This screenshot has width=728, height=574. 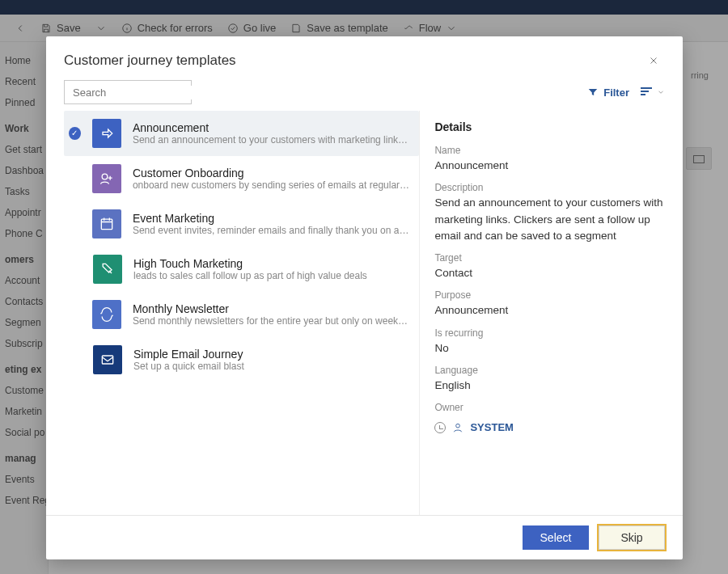 I want to click on recurring-value: No, so click(x=550, y=348).